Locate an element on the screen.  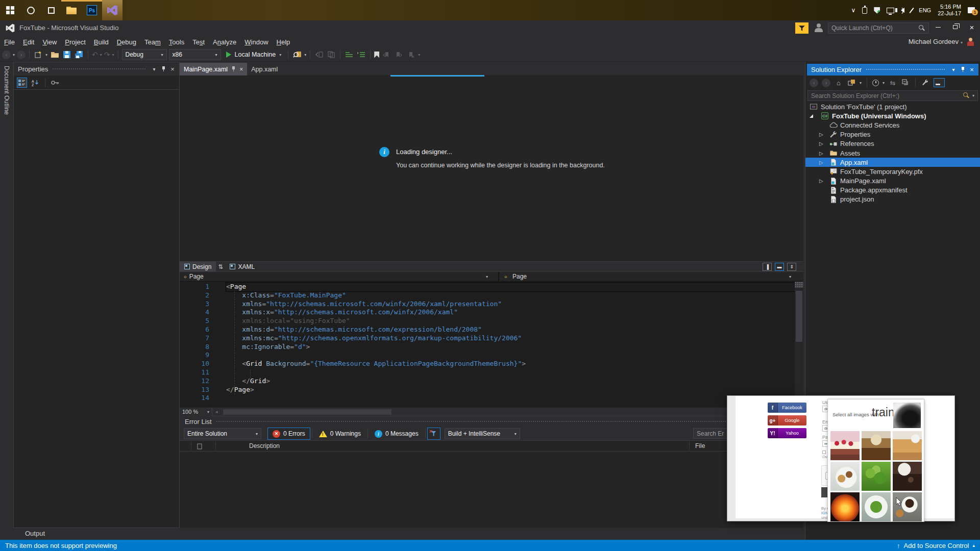
error-list-header: Error List is located at coordinates (492, 421).